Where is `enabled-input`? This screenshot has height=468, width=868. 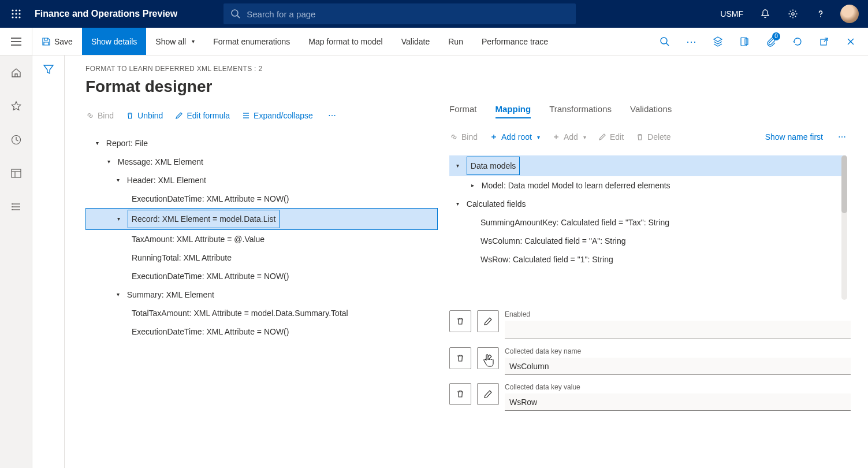
enabled-input is located at coordinates (678, 330).